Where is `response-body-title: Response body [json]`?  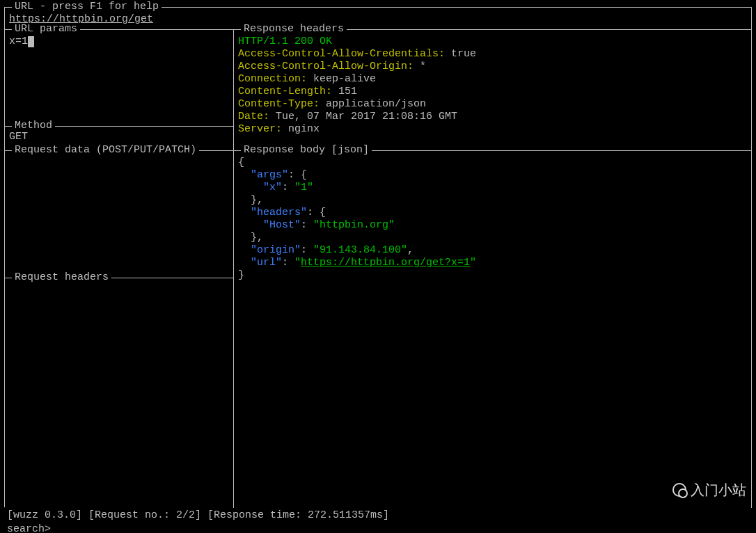 response-body-title: Response body [json] is located at coordinates (306, 150).